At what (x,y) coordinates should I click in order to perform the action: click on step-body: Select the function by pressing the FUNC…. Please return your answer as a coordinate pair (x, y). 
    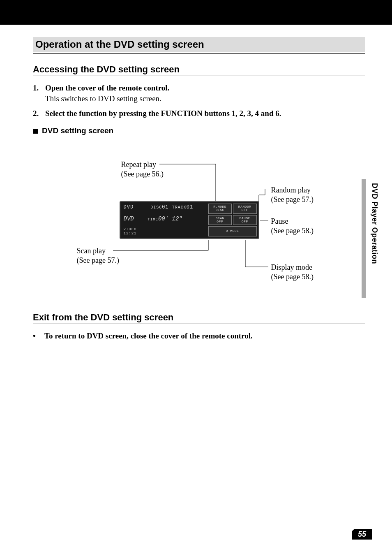
    Looking at the image, I should click on (205, 114).